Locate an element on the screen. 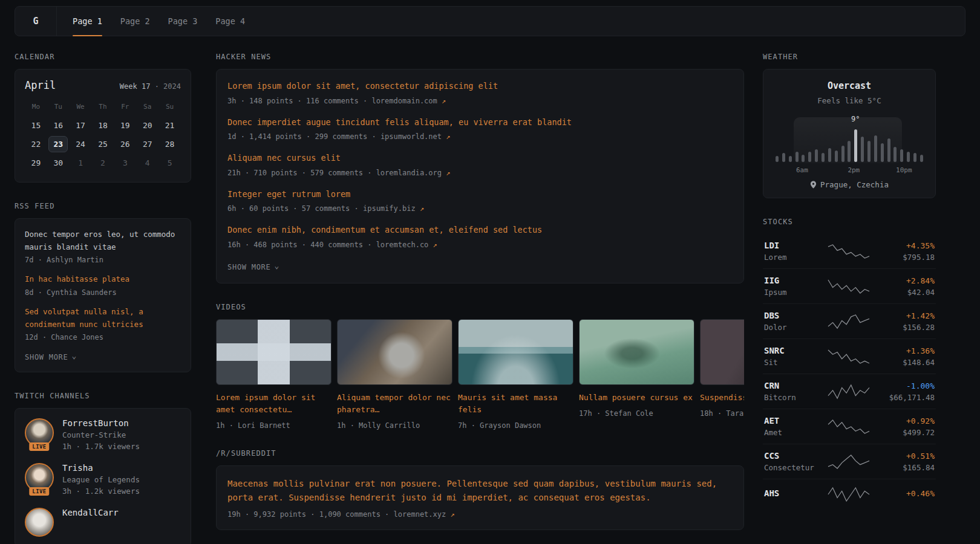 This screenshot has width=980, height=544. stock-sparkline is located at coordinates (849, 287).